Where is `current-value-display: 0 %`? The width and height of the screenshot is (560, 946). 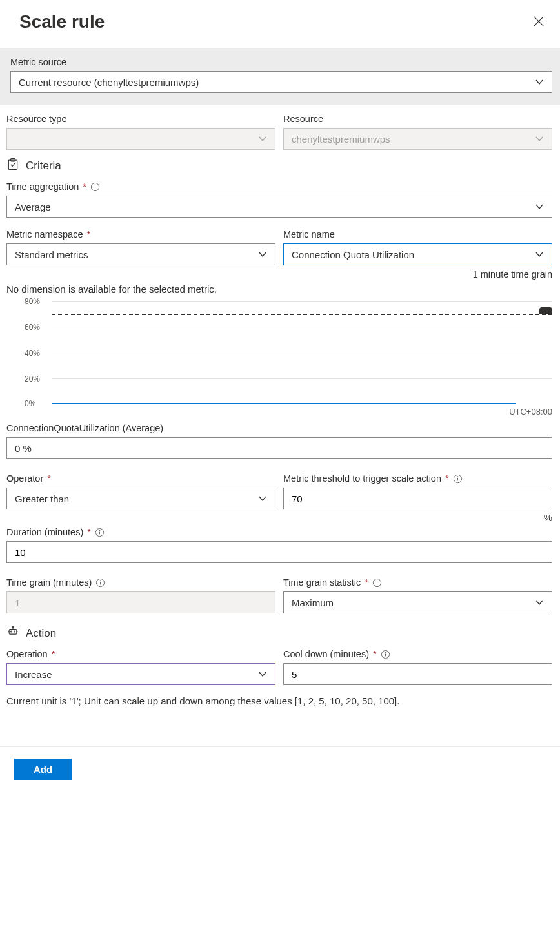
current-value-display: 0 % is located at coordinates (279, 448).